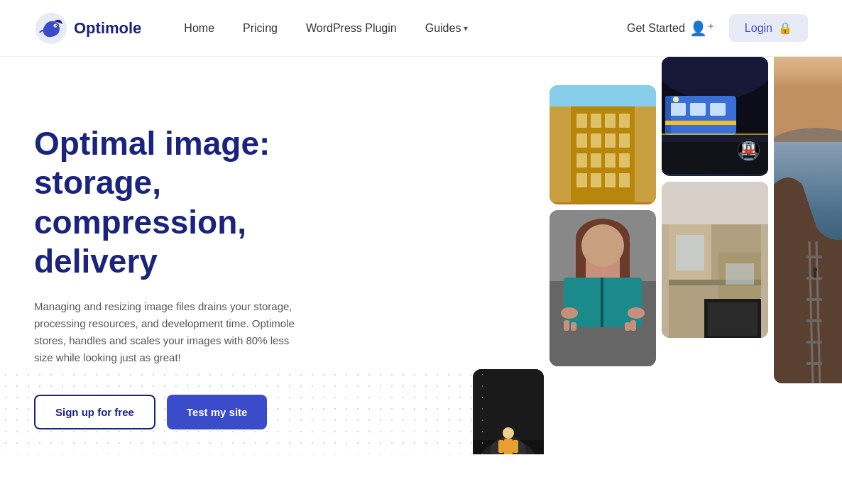 The width and height of the screenshot is (842, 504). Describe the element at coordinates (204, 412) in the screenshot. I see `hero-buttons: Sign up for free Test my site` at that location.